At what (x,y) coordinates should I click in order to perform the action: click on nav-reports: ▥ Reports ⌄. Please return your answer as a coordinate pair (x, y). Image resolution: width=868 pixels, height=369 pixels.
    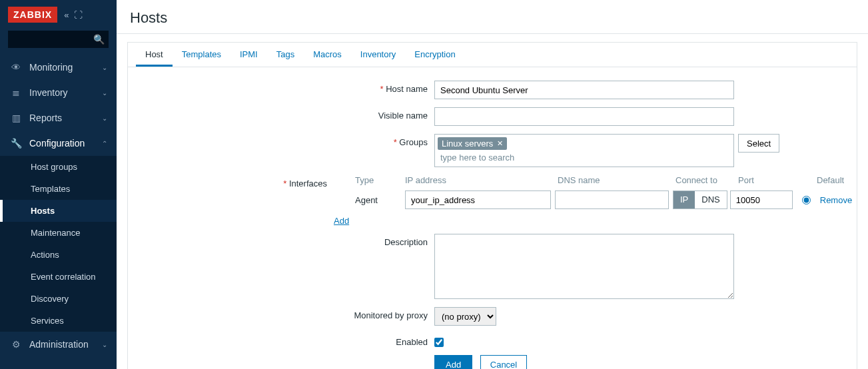
    Looking at the image, I should click on (59, 118).